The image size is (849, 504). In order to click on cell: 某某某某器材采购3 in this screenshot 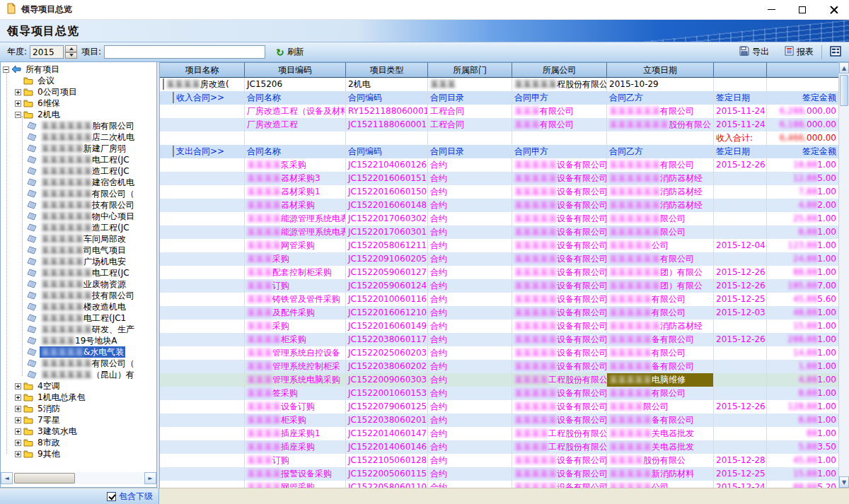, I will do `click(296, 178)`.